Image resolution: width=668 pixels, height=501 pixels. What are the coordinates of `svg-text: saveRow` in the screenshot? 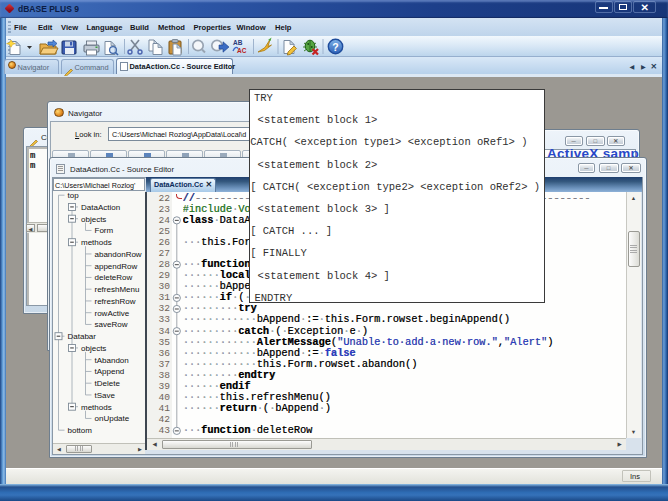 It's located at (112, 324).